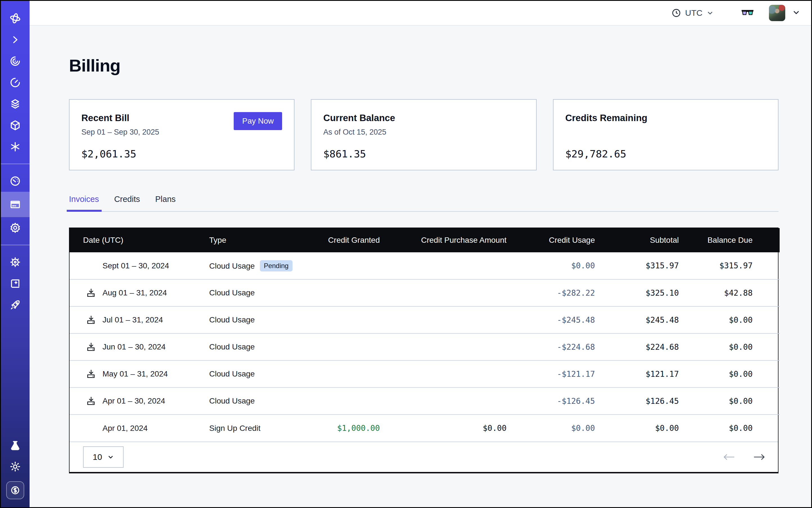  I want to click on rocket-icon, so click(15, 305).